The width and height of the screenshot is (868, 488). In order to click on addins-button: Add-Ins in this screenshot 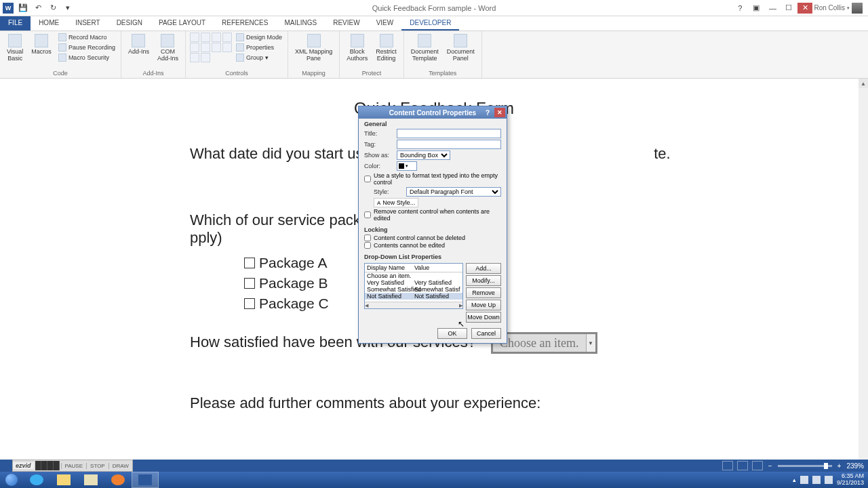, I will do `click(138, 48)`.